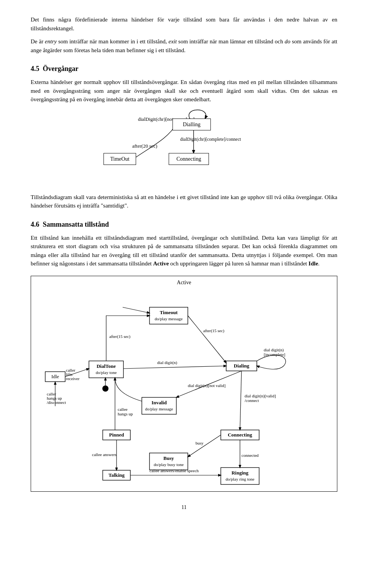  What do you see at coordinates (240, 479) in the screenshot?
I see `svg-text: do/play ring tone` at bounding box center [240, 479].